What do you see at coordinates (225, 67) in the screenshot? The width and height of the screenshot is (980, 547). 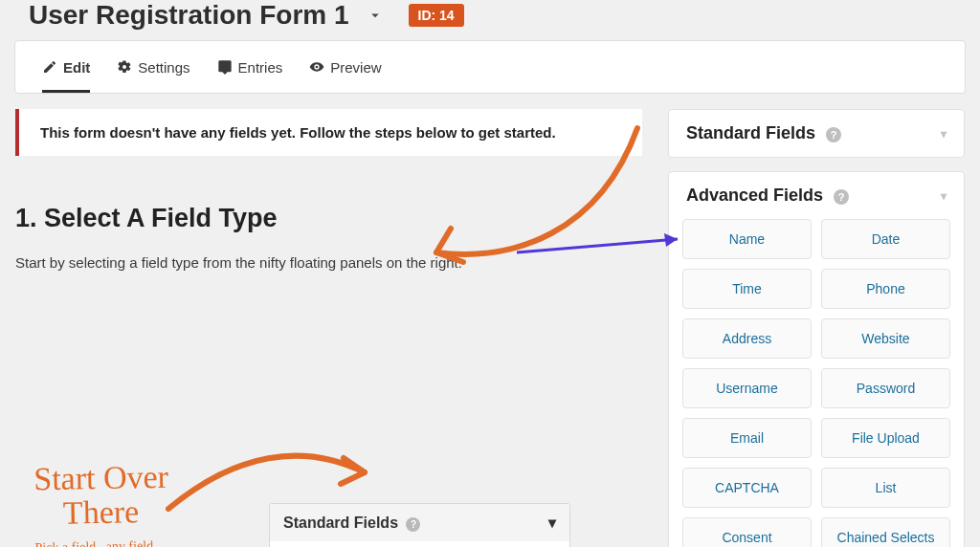 I see `speech-bubble-icon` at bounding box center [225, 67].